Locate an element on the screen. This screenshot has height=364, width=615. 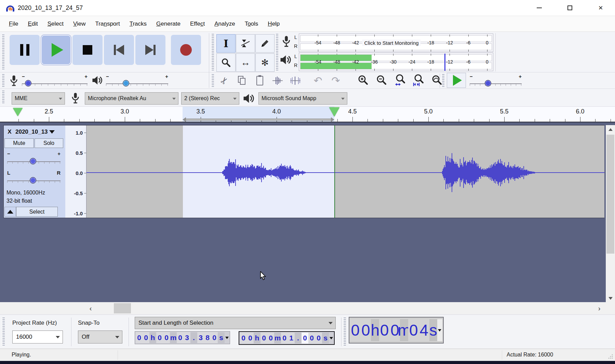
vertical-scrollbar-thumb is located at coordinates (611, 194).